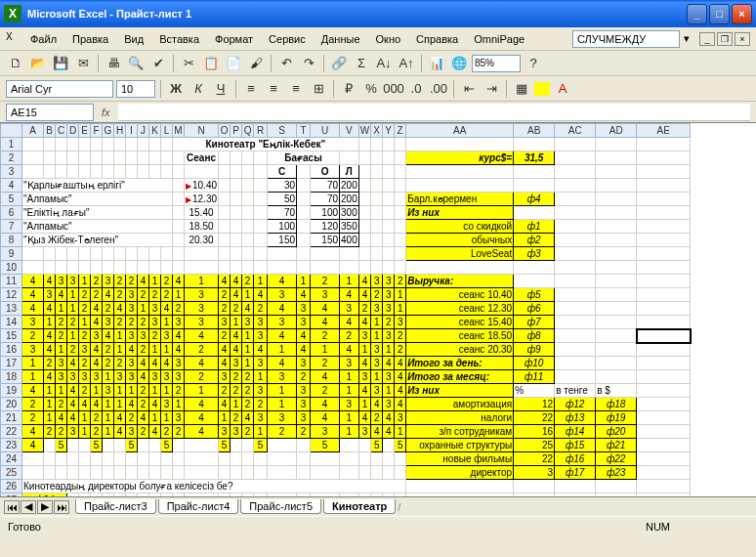 The image size is (756, 557). What do you see at coordinates (533, 64) in the screenshot?
I see `help-icon: ?` at bounding box center [533, 64].